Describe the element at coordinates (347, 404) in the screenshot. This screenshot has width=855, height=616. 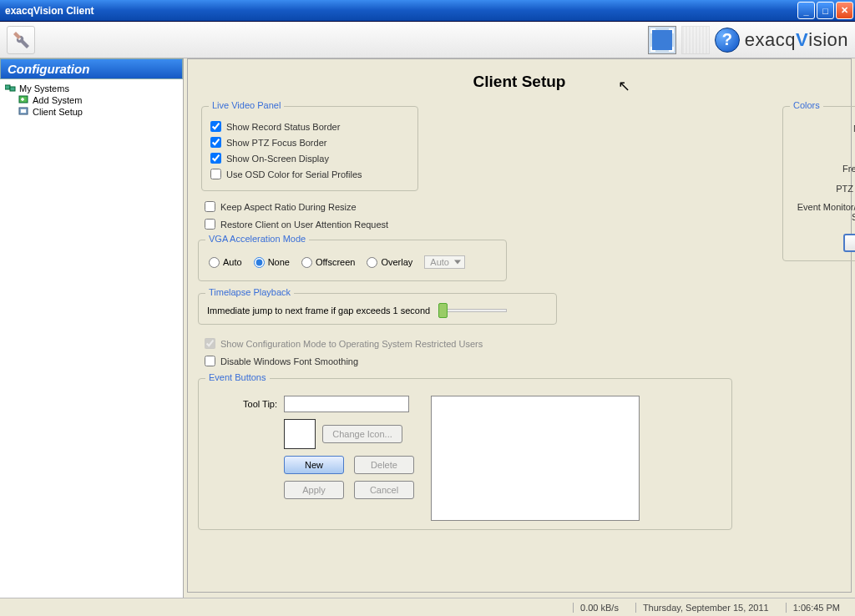
I see `tooltip-input` at that location.